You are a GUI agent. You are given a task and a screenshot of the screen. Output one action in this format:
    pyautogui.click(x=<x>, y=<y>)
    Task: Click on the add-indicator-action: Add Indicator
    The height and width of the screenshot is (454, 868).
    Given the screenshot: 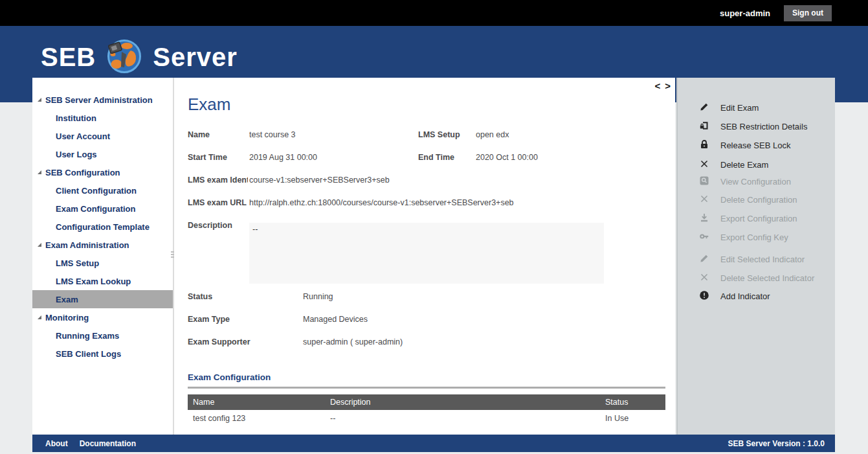 What is the action you would take?
    pyautogui.click(x=756, y=296)
    